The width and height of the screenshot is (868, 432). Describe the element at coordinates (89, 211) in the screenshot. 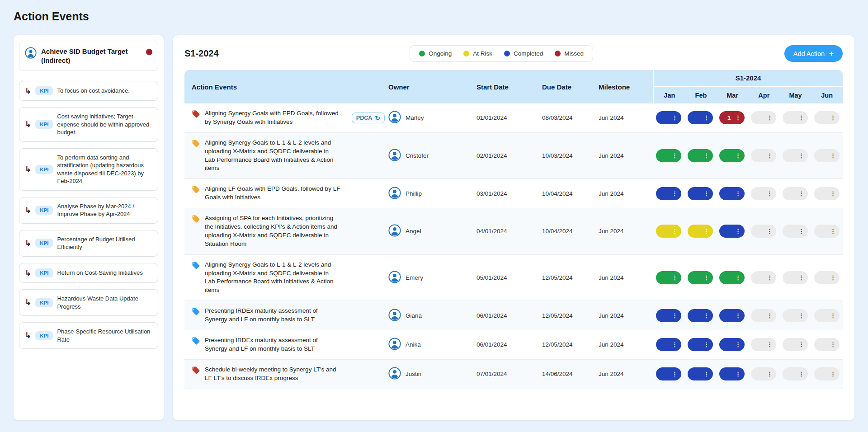

I see `kpi-card: ↳KPIAnalyse Phase by Mar-2024 / Improve …` at that location.